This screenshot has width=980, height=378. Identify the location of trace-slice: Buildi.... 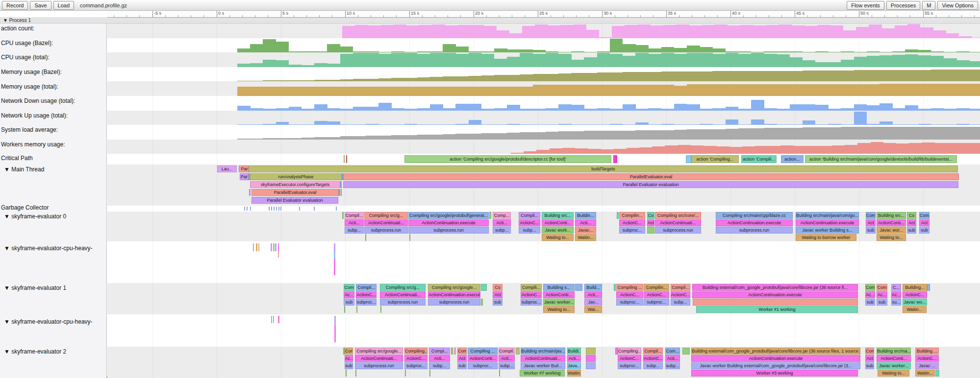
(574, 351).